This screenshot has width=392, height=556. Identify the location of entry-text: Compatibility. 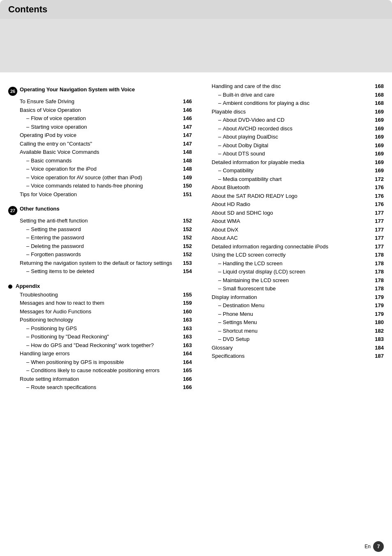
(298, 171).